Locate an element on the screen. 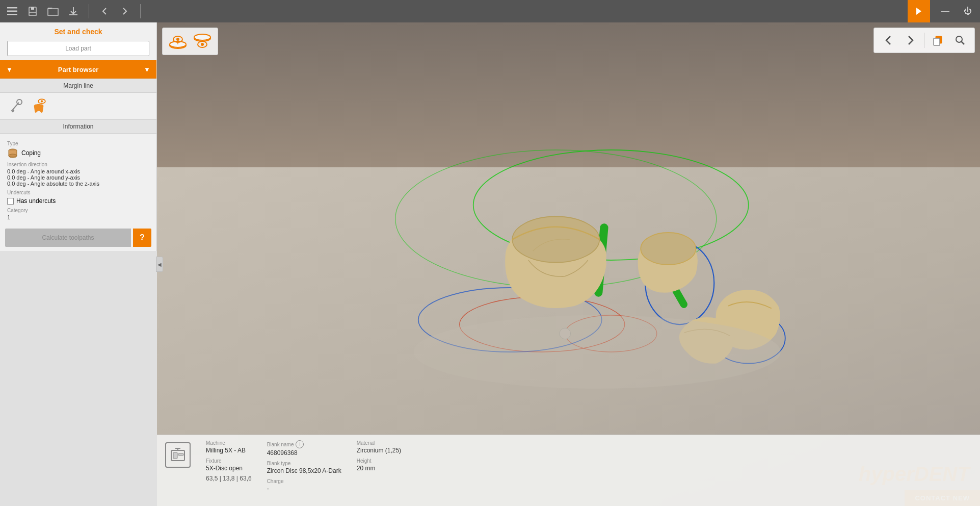 Image resolution: width=980 pixels, height=506 pixels. search-button is located at coordinates (960, 40).